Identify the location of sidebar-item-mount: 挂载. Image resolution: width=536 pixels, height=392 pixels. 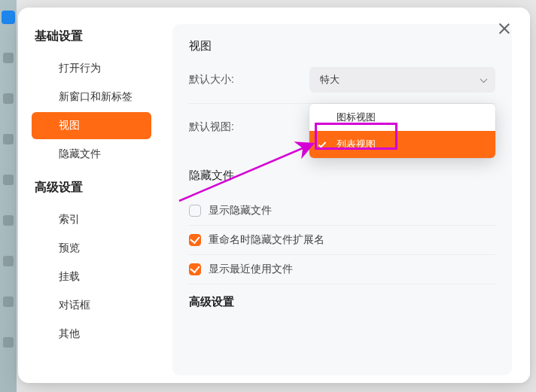
(92, 277).